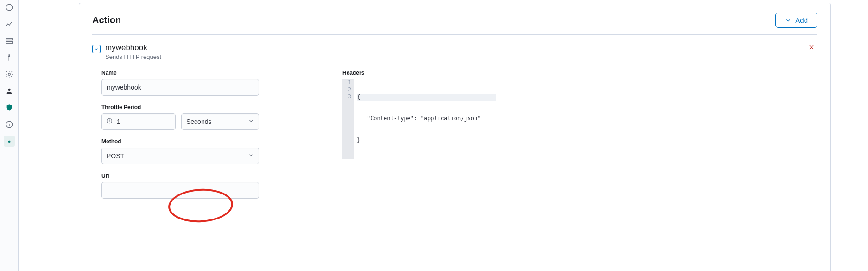 The height and width of the screenshot is (271, 868). I want to click on close-icon, so click(811, 47).